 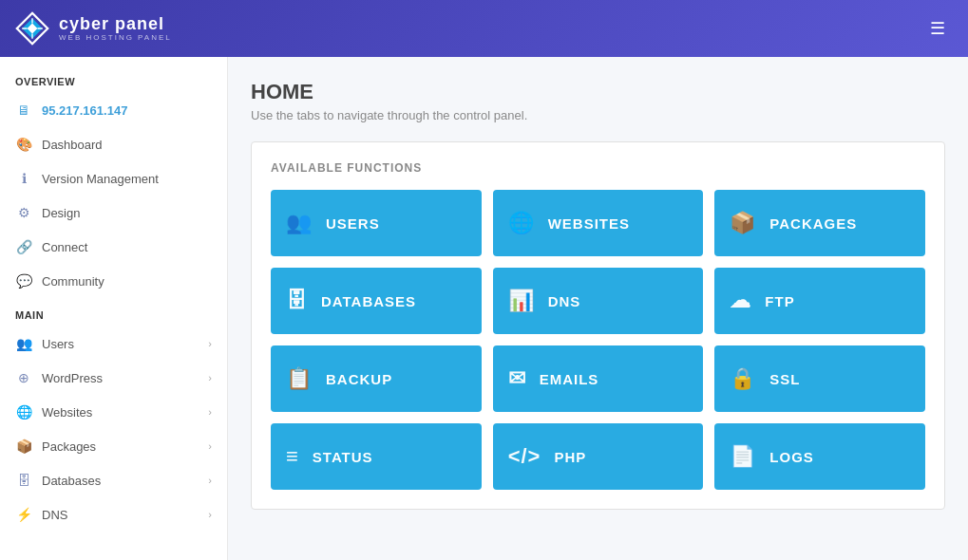 I want to click on dns-chevron-icon: ›, so click(x=210, y=514).